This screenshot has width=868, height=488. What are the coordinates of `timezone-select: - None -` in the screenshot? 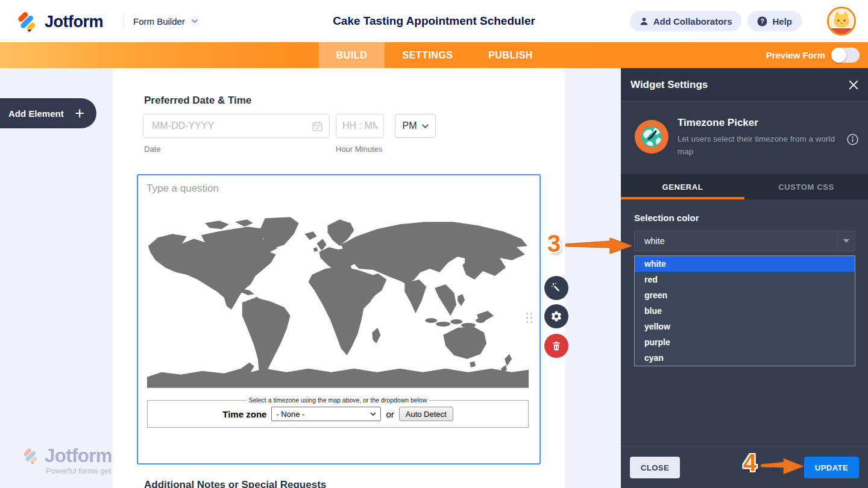 It's located at (326, 414).